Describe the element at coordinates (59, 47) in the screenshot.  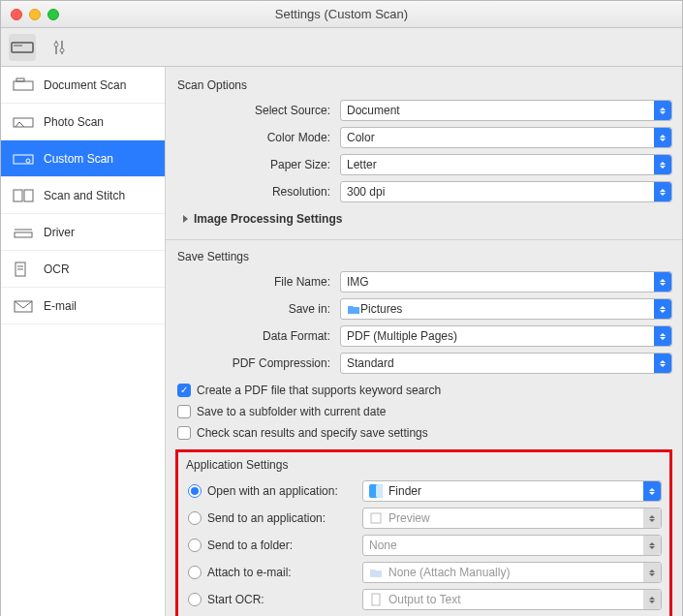
I see `tab-tools` at that location.